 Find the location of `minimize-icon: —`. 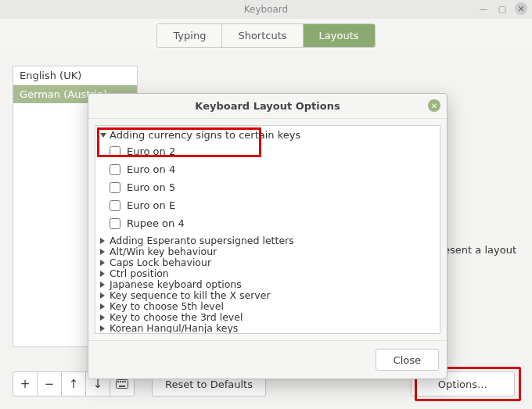

minimize-icon: — is located at coordinates (483, 9).